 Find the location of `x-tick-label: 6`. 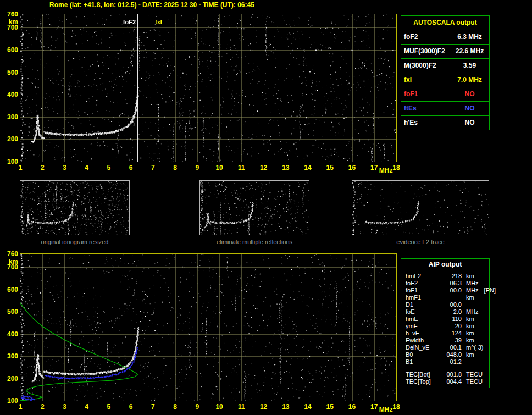

x-tick-label: 6 is located at coordinates (131, 168).